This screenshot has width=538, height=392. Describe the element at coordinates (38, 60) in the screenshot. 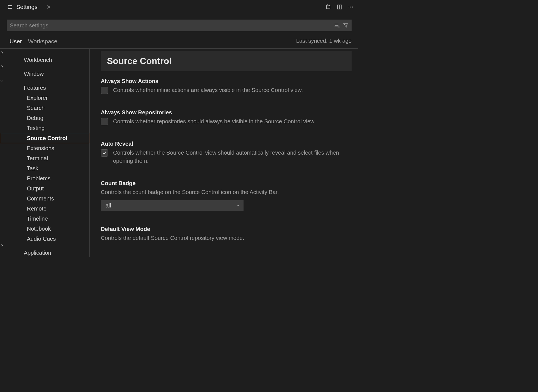

I see `tree-item-label: Workbench` at that location.